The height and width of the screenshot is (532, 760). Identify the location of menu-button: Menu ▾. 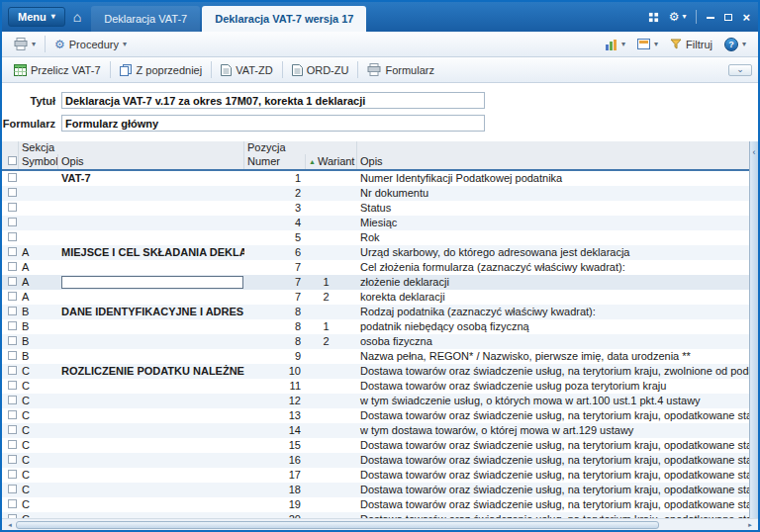
(37, 17).